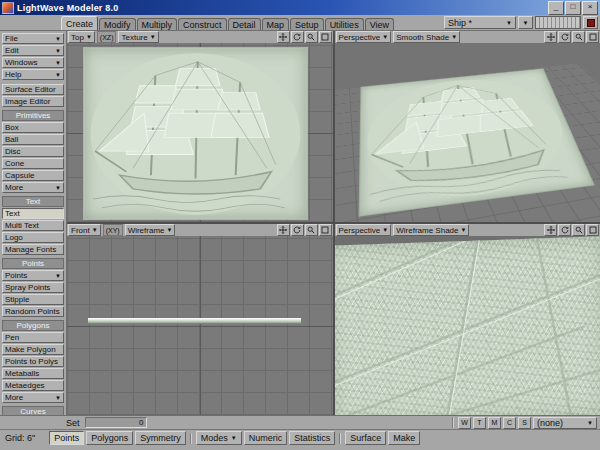 This screenshot has width=600, height=450. What do you see at coordinates (33, 164) in the screenshot?
I see `tool-cone: Cone` at bounding box center [33, 164].